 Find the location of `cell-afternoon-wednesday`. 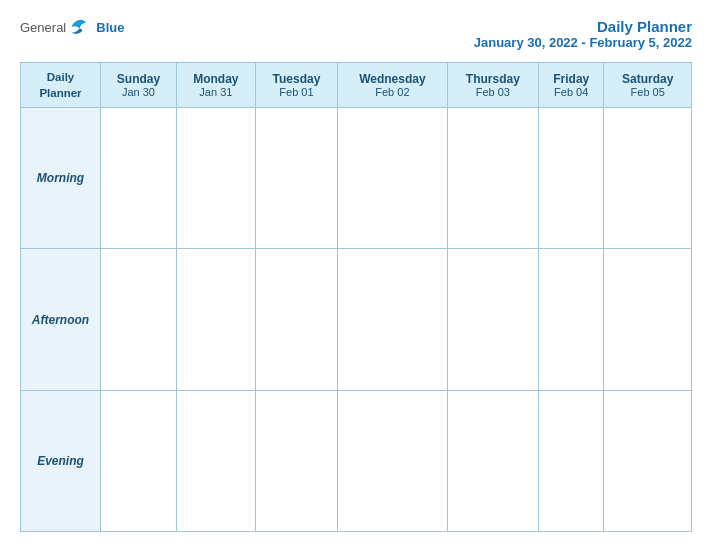

cell-afternoon-wednesday is located at coordinates (392, 320).